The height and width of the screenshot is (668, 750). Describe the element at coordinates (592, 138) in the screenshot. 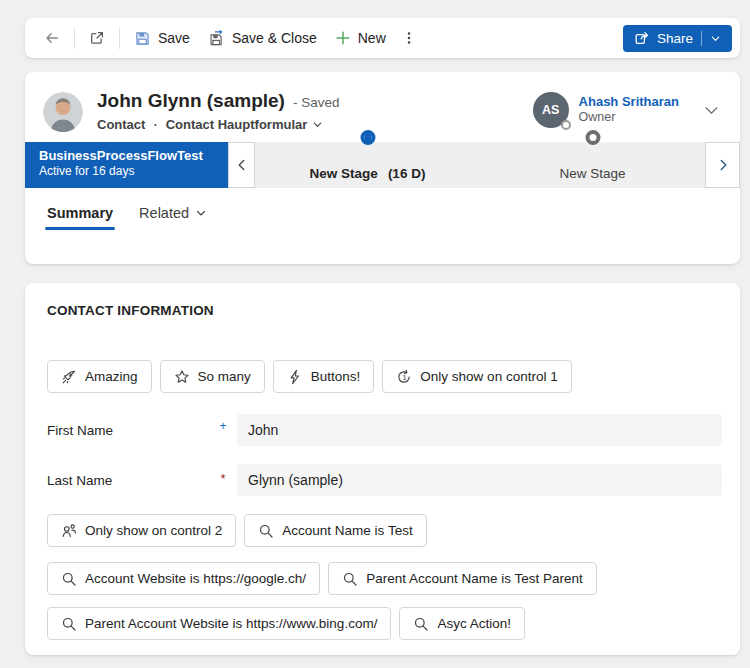

I see `stage-inactive-icon` at that location.